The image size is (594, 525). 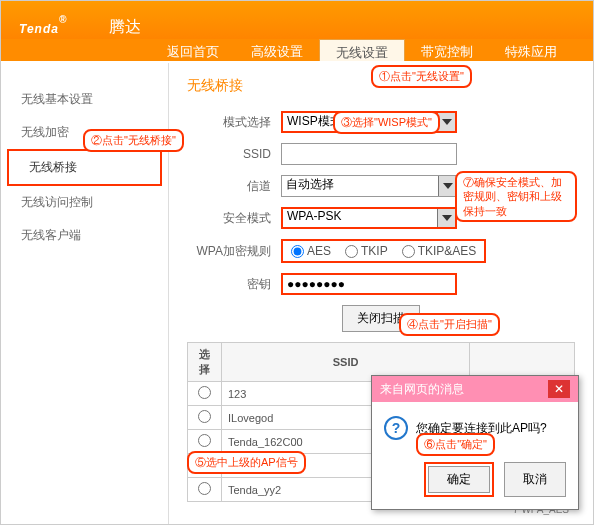 I want to click on dialog-title: 来自网页的消息, so click(x=422, y=390).